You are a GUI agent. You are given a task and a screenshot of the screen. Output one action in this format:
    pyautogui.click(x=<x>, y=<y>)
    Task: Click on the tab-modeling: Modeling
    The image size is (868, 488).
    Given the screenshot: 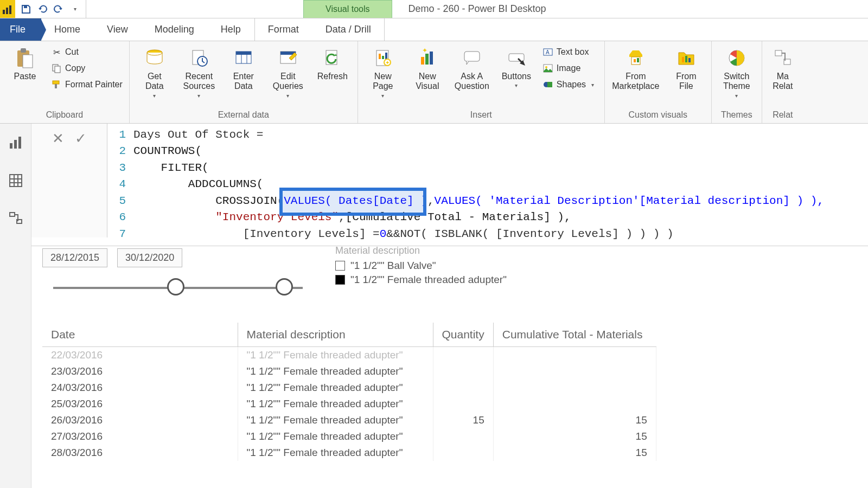 What is the action you would take?
    pyautogui.click(x=175, y=29)
    